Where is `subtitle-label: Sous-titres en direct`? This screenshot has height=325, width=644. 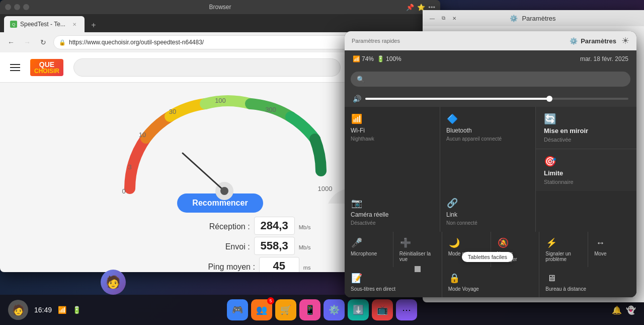 subtitle-label: Sous-titres en direct is located at coordinates (373, 289).